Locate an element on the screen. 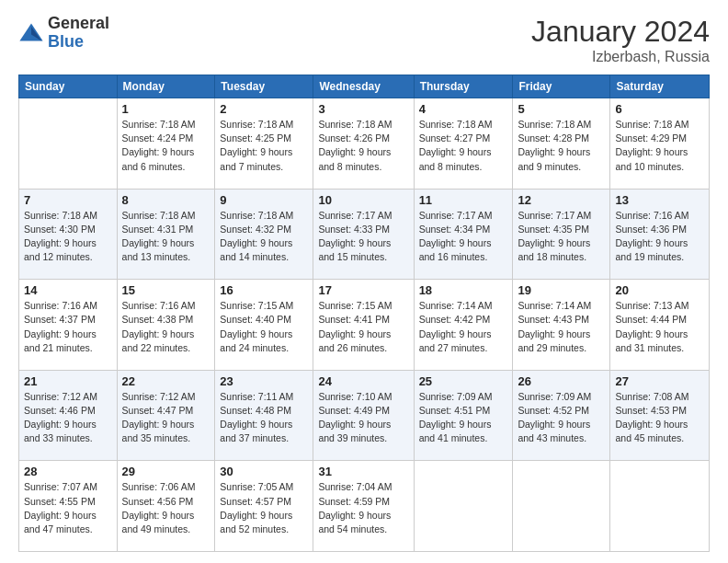  cell-day-number: 26 is located at coordinates (561, 381).